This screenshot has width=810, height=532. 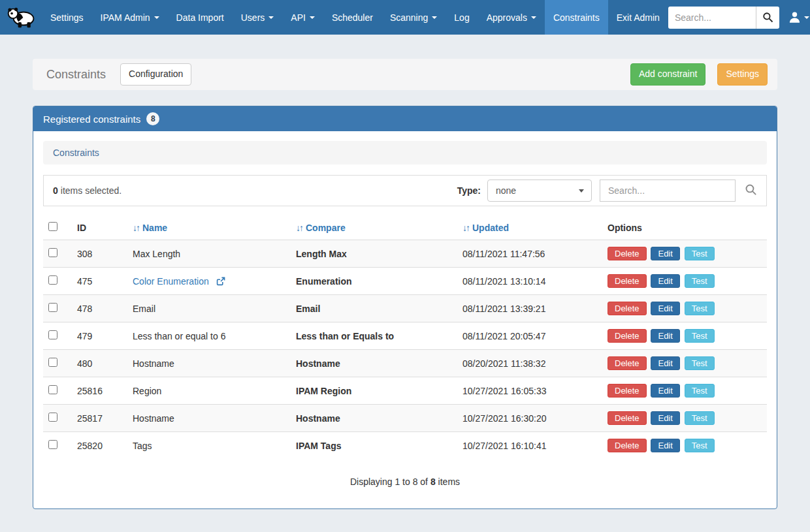 What do you see at coordinates (742, 74) in the screenshot?
I see `settings-button: Settings` at bounding box center [742, 74].